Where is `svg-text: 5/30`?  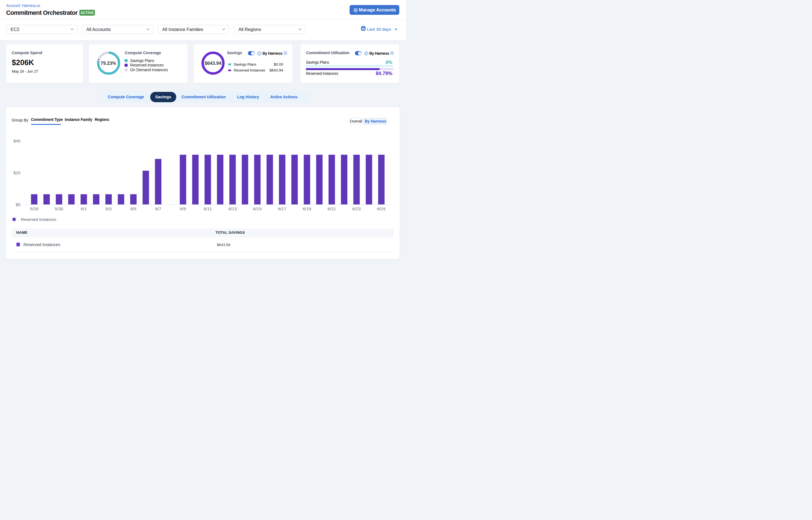 svg-text: 5/30 is located at coordinates (59, 209).